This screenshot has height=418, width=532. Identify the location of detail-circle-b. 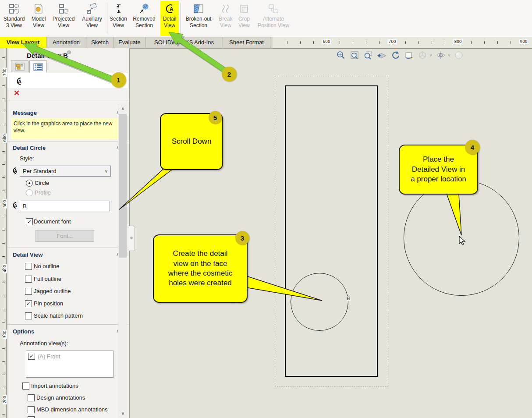
(319, 302).